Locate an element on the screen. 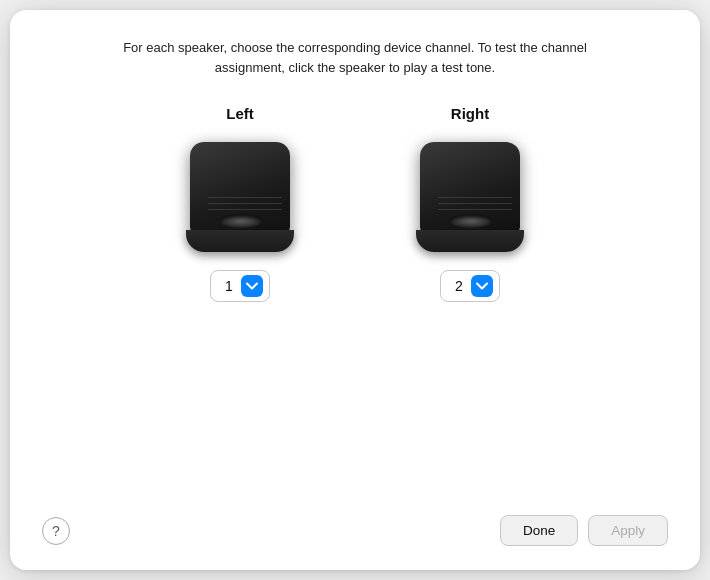 Image resolution: width=710 pixels, height=580 pixels. footer: ? Done Apply is located at coordinates (355, 524).